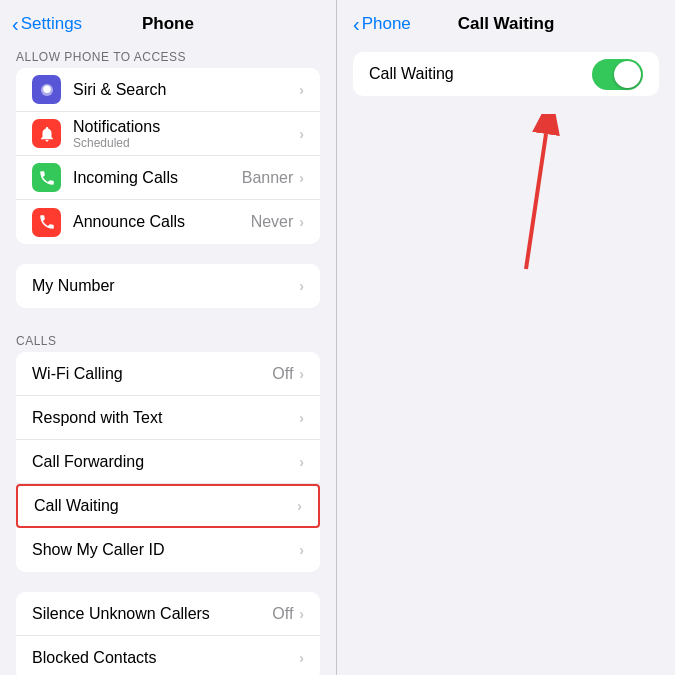 This screenshot has height=675, width=675. I want to click on notifications-icon, so click(46, 134).